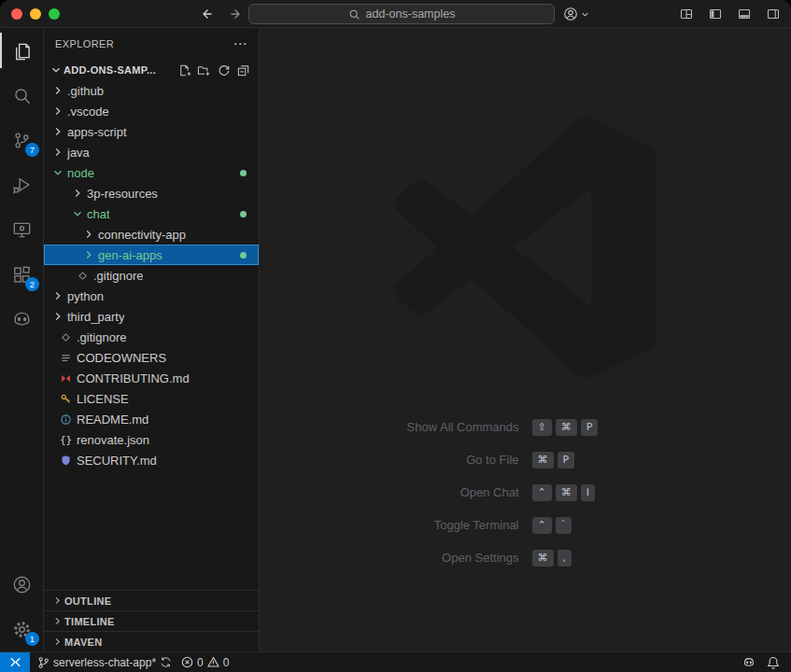 The height and width of the screenshot is (672, 791). What do you see at coordinates (97, 133) in the screenshot?
I see `tree-item-label: apps-script` at bounding box center [97, 133].